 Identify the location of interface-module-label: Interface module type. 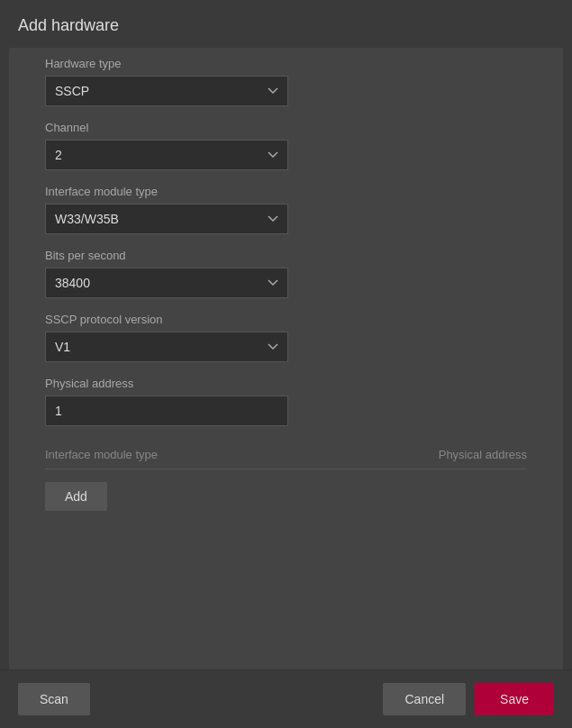
(286, 191).